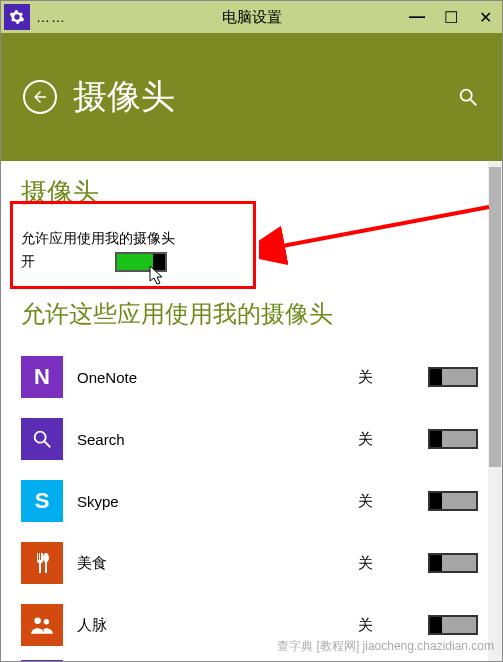  Describe the element at coordinates (218, 378) in the screenshot. I see `app-name-label: OneNote` at that location.